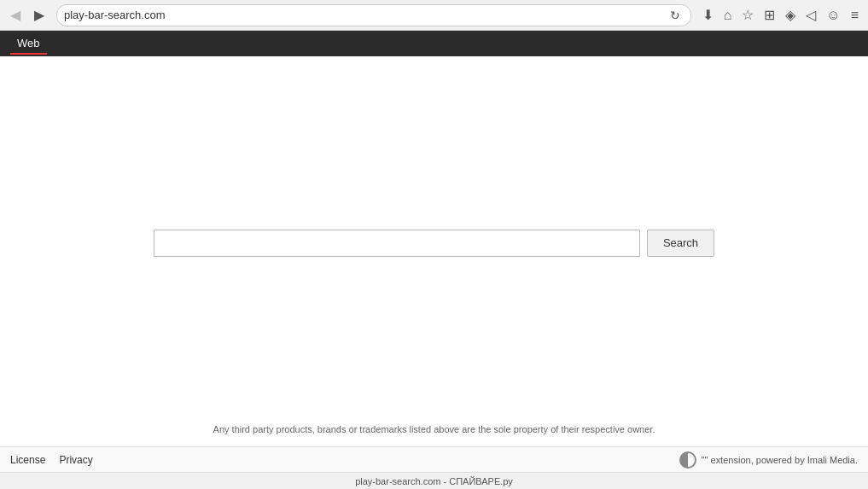  What do you see at coordinates (708, 15) in the screenshot?
I see `download-button: ⬇` at bounding box center [708, 15].